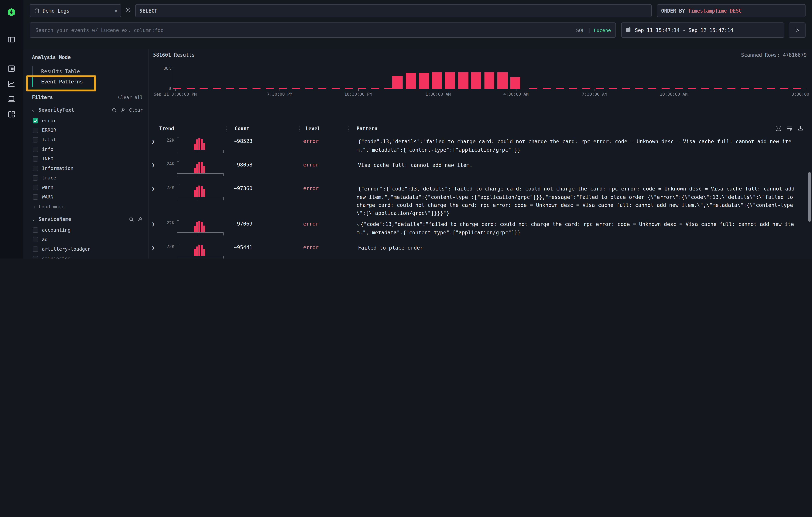  Describe the element at coordinates (584, 171) in the screenshot. I see `pattern-text: Visa cache full: cannot add new item.` at that location.